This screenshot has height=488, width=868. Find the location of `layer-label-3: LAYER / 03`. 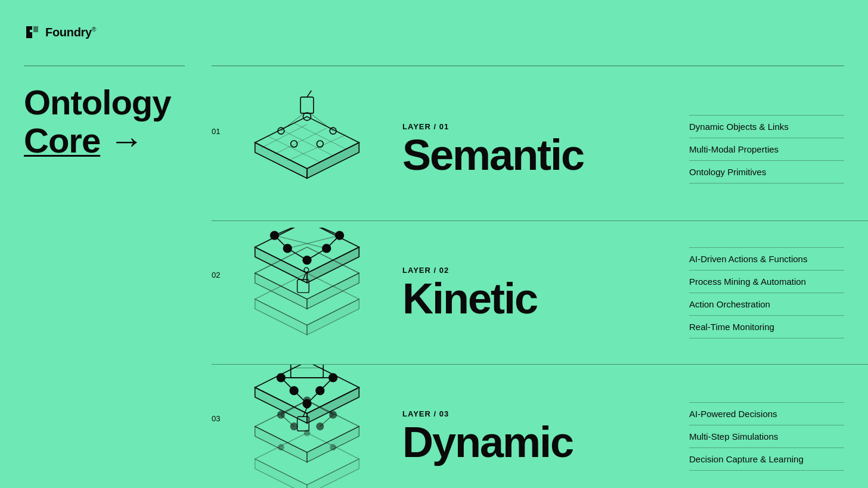

layer-label-3: LAYER / 03 is located at coordinates (537, 414).